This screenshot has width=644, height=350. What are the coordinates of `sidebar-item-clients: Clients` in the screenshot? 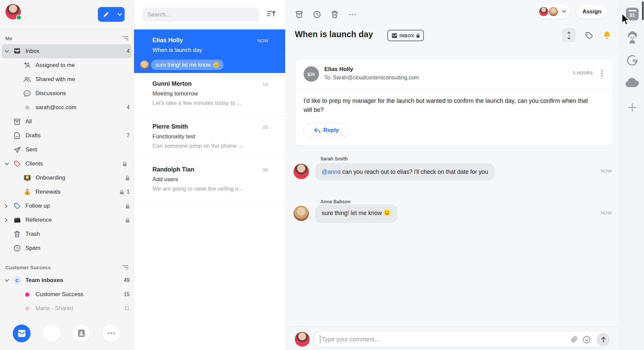 It's located at (67, 164).